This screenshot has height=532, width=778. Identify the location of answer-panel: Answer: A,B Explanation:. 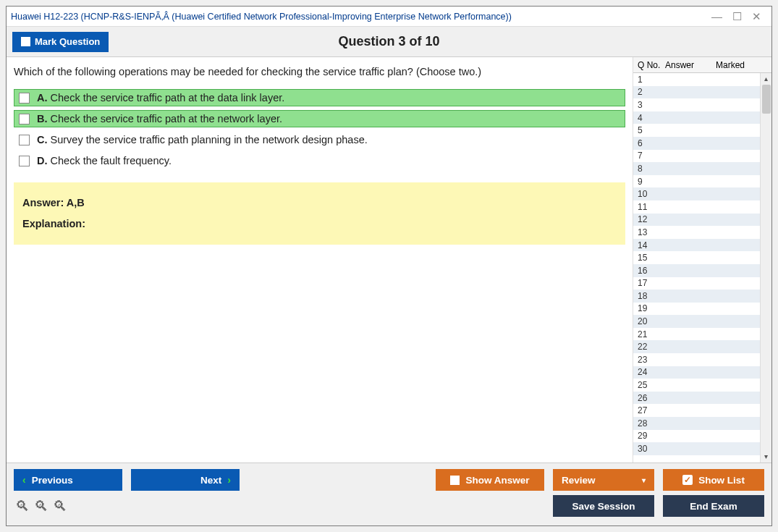
(320, 214).